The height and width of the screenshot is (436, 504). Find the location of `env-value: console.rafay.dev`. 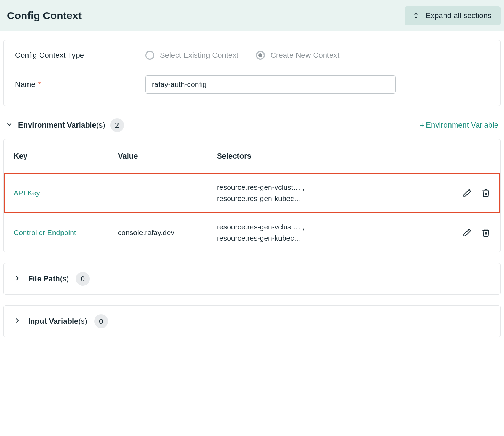

env-value: console.rafay.dev is located at coordinates (146, 232).